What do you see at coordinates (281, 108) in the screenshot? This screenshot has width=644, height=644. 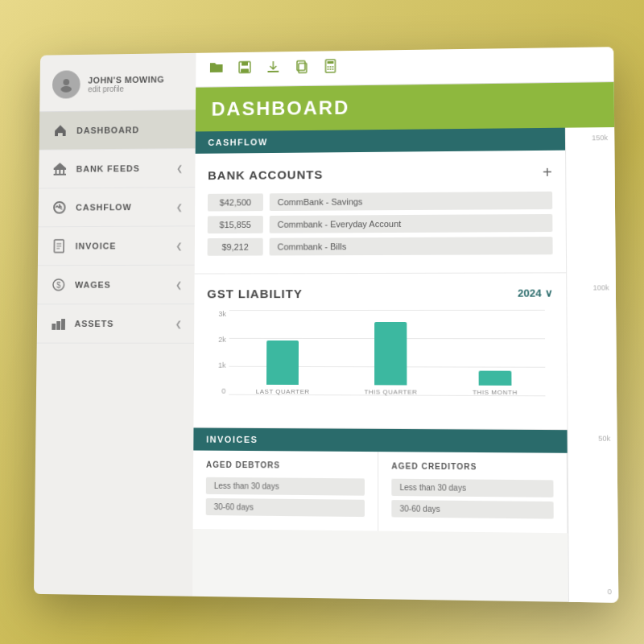 I see `page-title: DASHBOARD` at bounding box center [281, 108].